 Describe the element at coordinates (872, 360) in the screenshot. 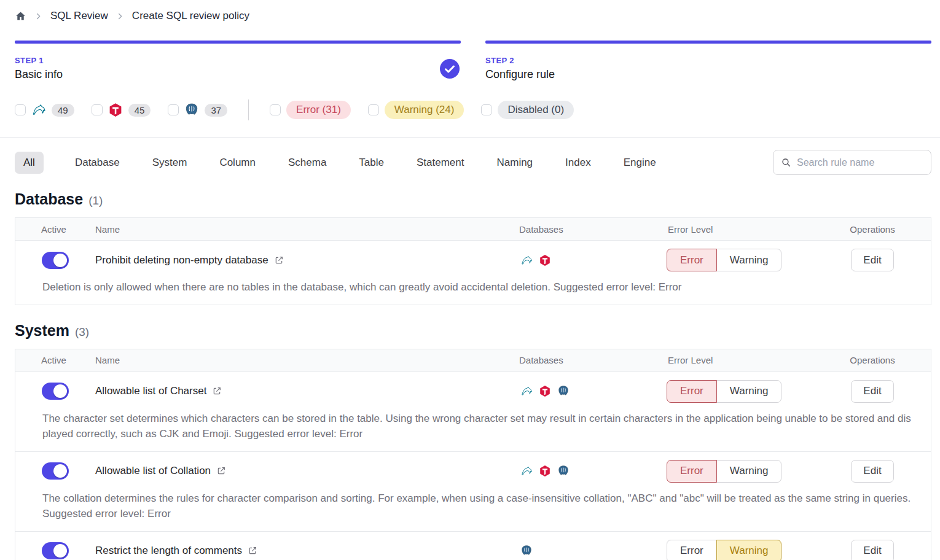

I see `column-header-operations: Operations` at that location.